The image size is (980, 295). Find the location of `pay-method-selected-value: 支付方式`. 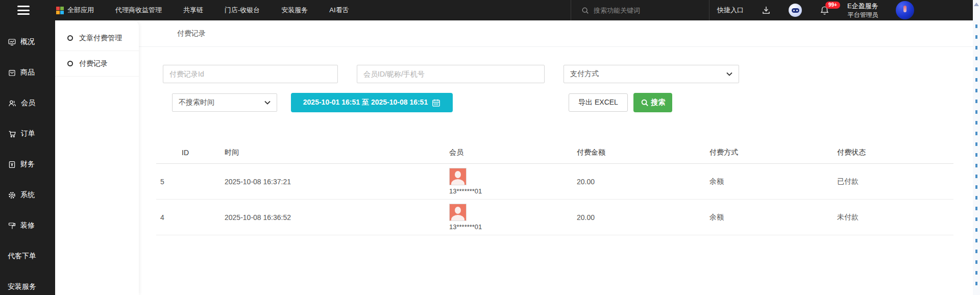

pay-method-selected-value: 支付方式 is located at coordinates (584, 74).